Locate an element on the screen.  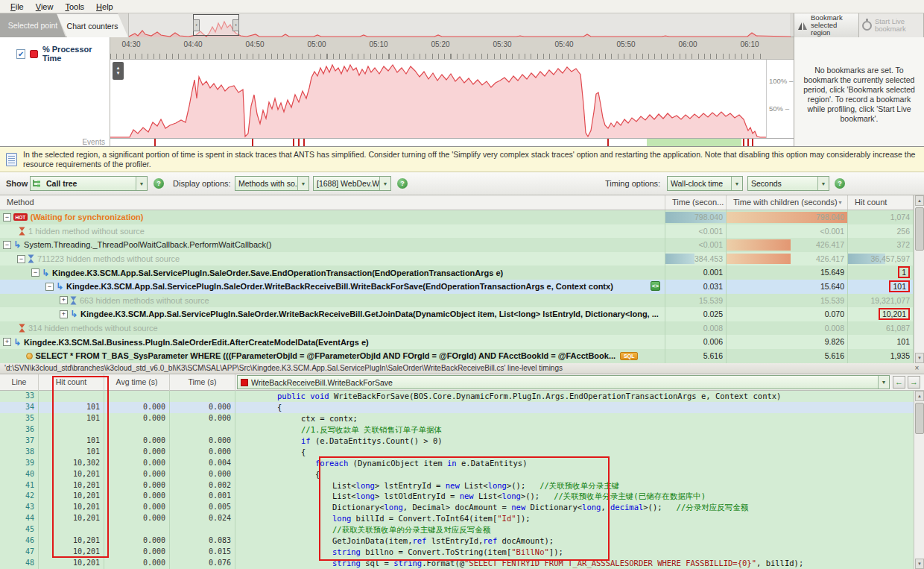
tab-chart-counters: Chart counters is located at coordinates (92, 25).